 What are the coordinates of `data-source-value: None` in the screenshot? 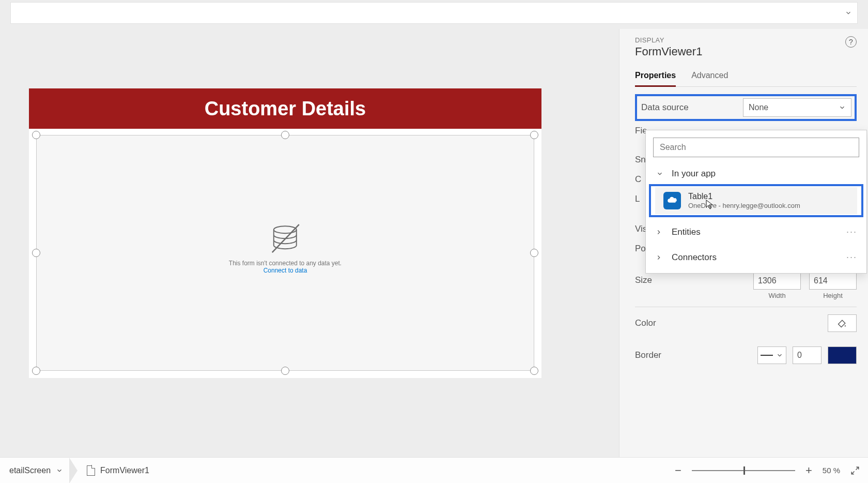 It's located at (758, 108).